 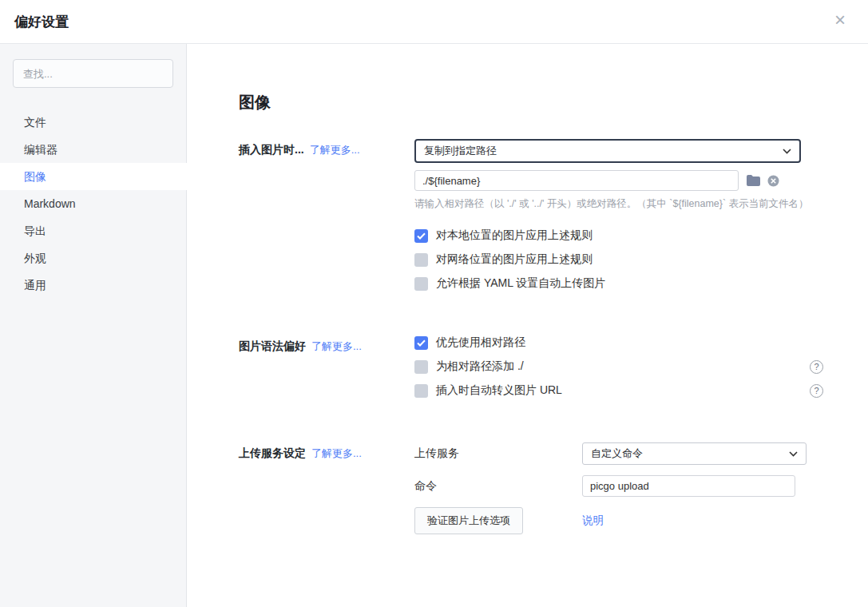 I want to click on checkbox-row-local-images: 对本地位置的图片应用上述规则, so click(x=619, y=236).